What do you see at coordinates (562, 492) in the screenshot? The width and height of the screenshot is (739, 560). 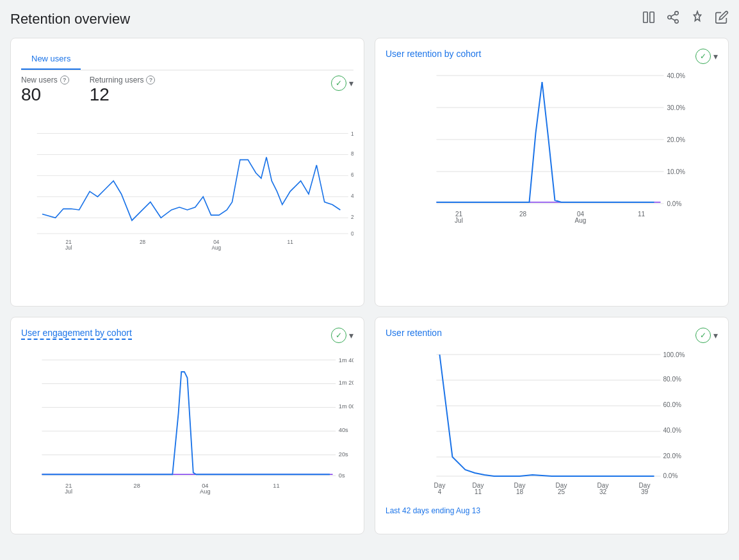 I see `svg-text: 25` at bounding box center [562, 492].